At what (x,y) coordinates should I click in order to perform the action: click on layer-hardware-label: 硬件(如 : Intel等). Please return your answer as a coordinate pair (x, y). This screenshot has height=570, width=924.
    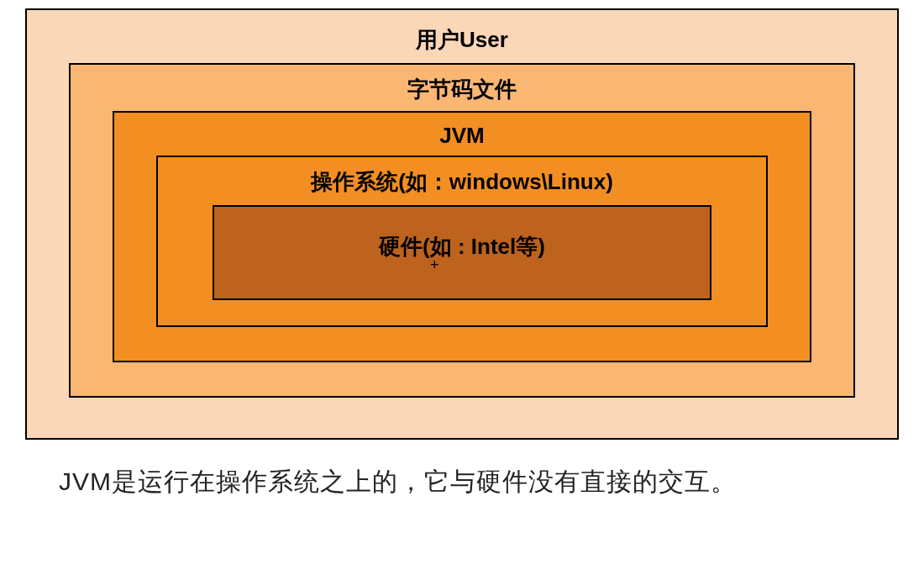
    Looking at the image, I should click on (462, 249).